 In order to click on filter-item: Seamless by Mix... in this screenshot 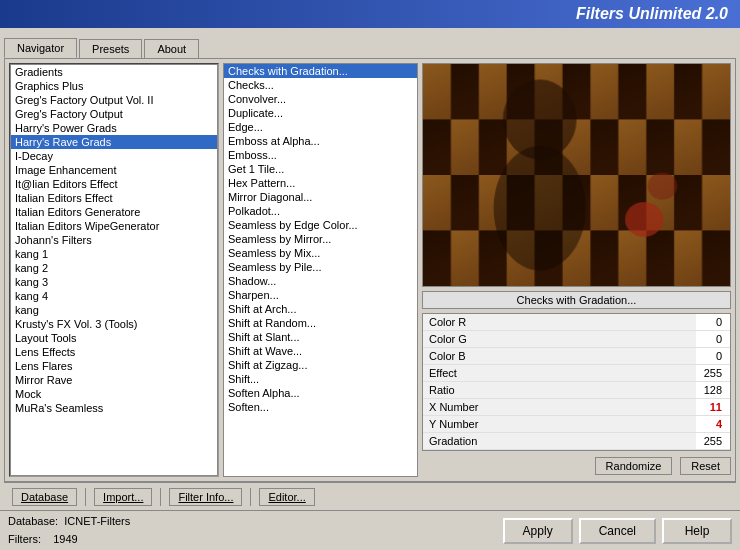, I will do `click(320, 253)`.